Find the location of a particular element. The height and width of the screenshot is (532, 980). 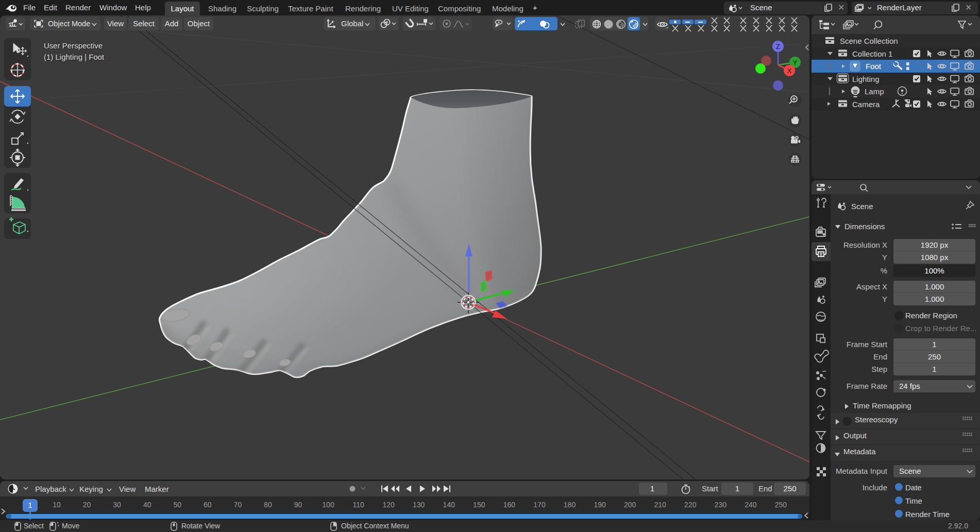

svg-text: Z is located at coordinates (778, 46).